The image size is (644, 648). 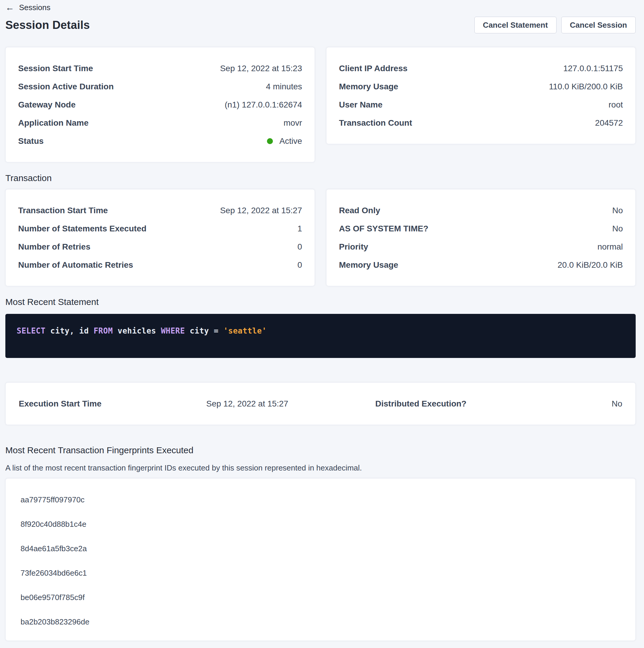 What do you see at coordinates (137, 331) in the screenshot?
I see `sql-plain: vehicles` at bounding box center [137, 331].